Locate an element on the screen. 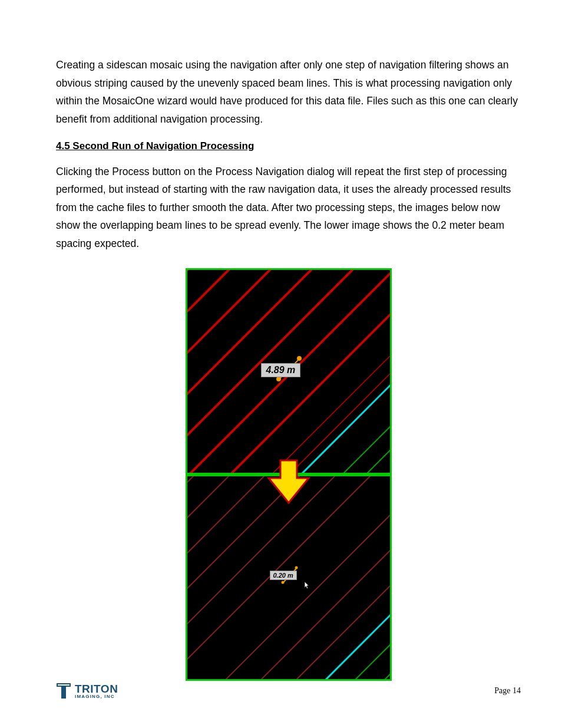 Image resolution: width=562 pixels, height=728 pixels. brand-logo: TRITON IMAGING, INC is located at coordinates (87, 691).